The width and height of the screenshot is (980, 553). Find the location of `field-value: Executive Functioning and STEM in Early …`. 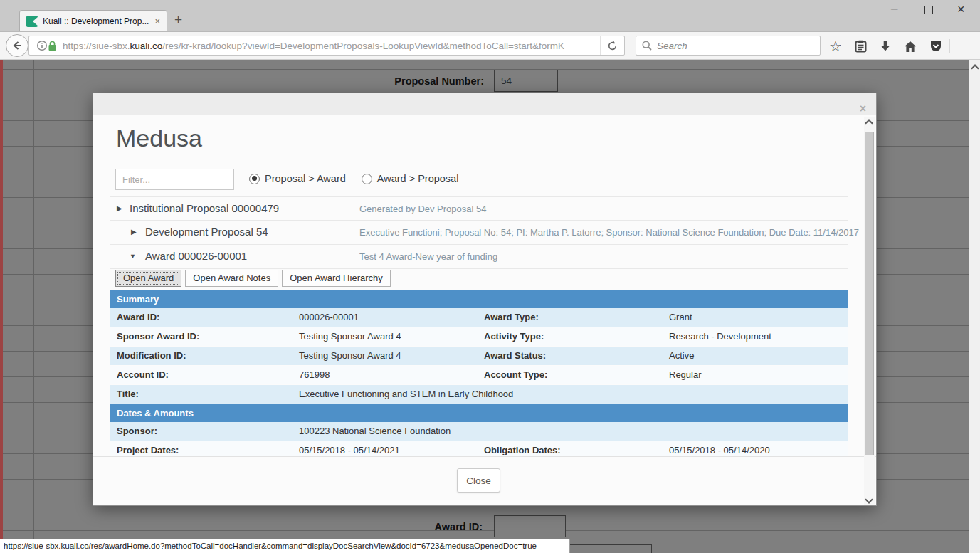

field-value: Executive Functioning and STEM in Early … is located at coordinates (406, 394).